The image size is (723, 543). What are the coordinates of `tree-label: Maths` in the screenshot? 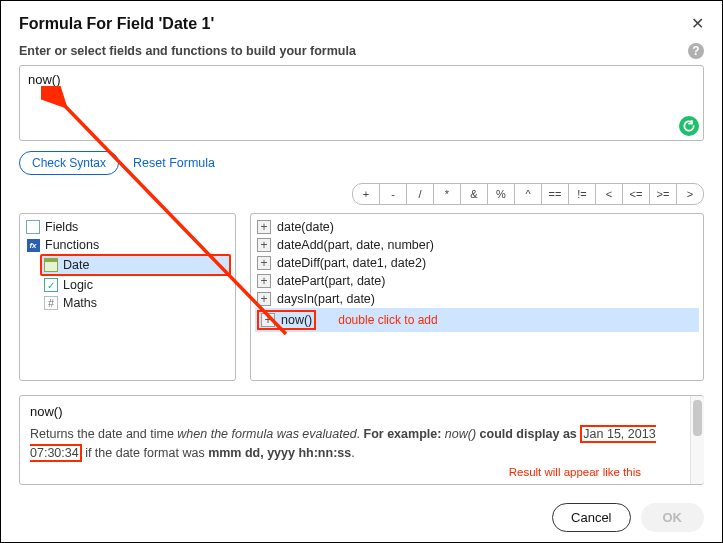 It's located at (80, 303).